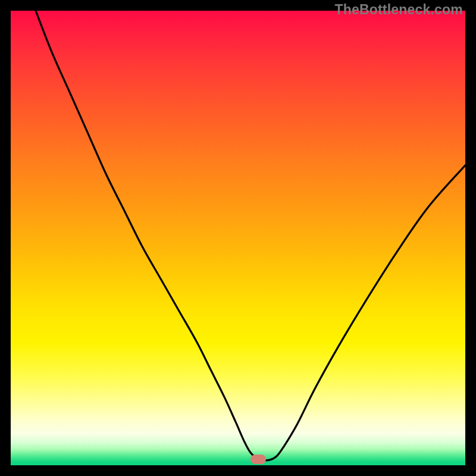 Image resolution: width=476 pixels, height=476 pixels. What do you see at coordinates (258, 459) in the screenshot?
I see `optimum-marker` at bounding box center [258, 459].